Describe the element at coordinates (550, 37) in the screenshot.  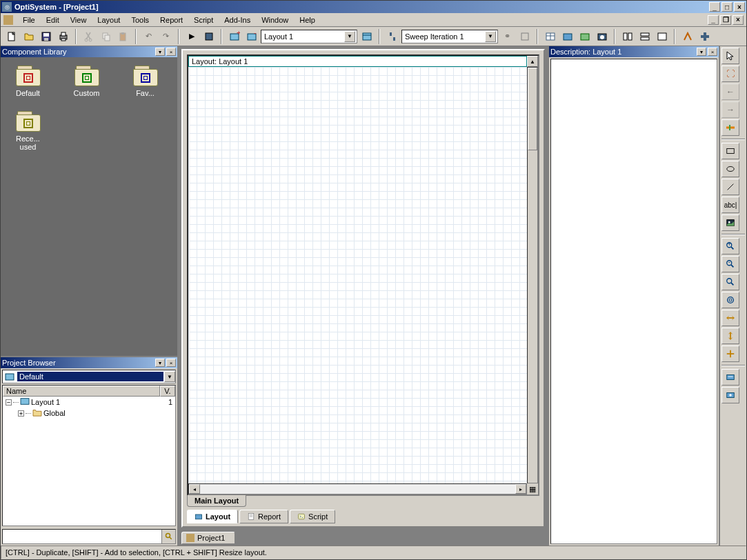
I see `table-button` at that location.